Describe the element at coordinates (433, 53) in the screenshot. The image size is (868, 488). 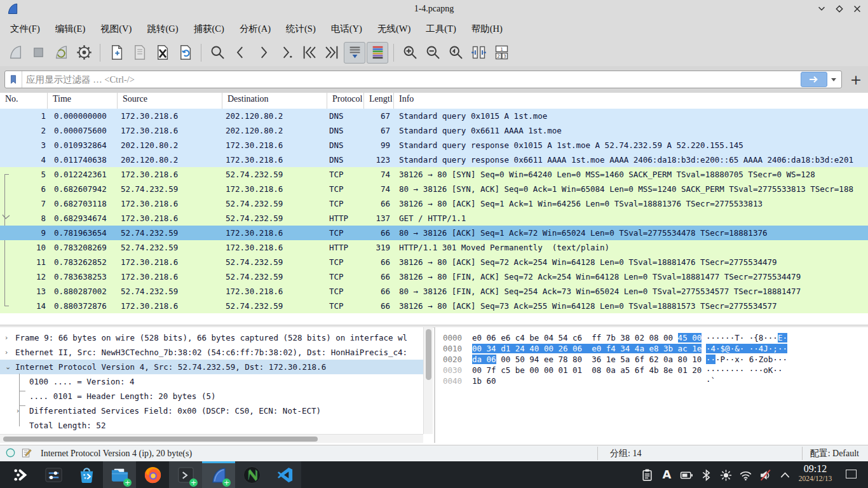
I see `zoom-out-button` at that location.